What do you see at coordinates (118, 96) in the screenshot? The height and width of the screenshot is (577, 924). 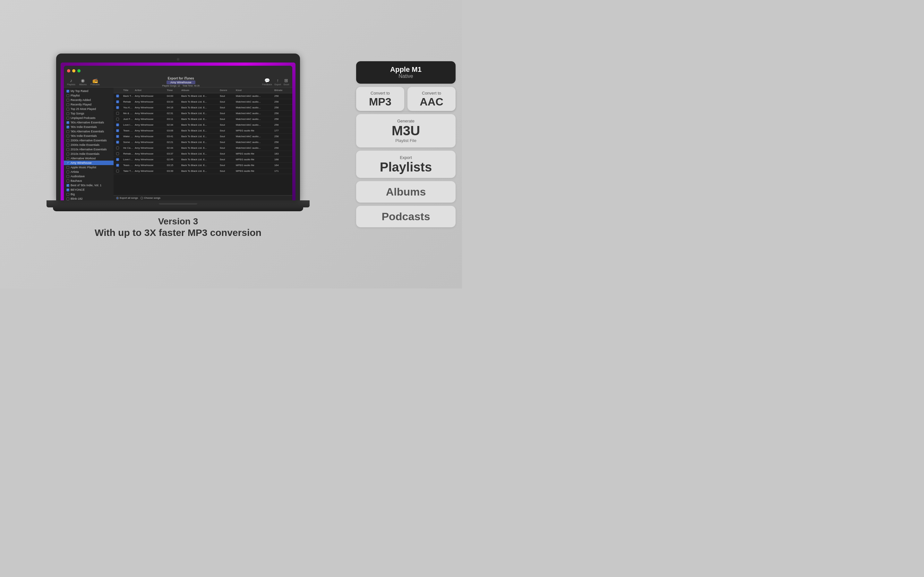 I see `row-checkbox-1: ✓` at bounding box center [118, 96].